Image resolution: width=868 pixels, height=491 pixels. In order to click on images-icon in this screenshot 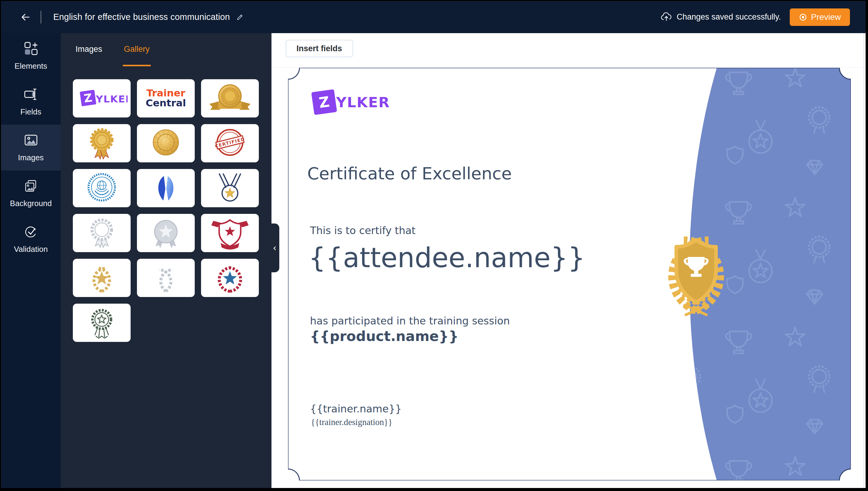, I will do `click(31, 141)`.